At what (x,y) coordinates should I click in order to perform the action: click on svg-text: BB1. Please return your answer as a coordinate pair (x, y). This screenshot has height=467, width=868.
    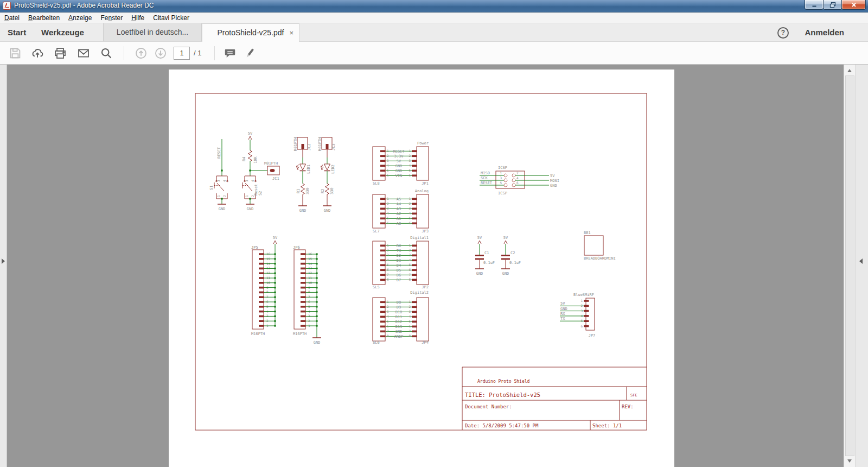
    Looking at the image, I should click on (587, 233).